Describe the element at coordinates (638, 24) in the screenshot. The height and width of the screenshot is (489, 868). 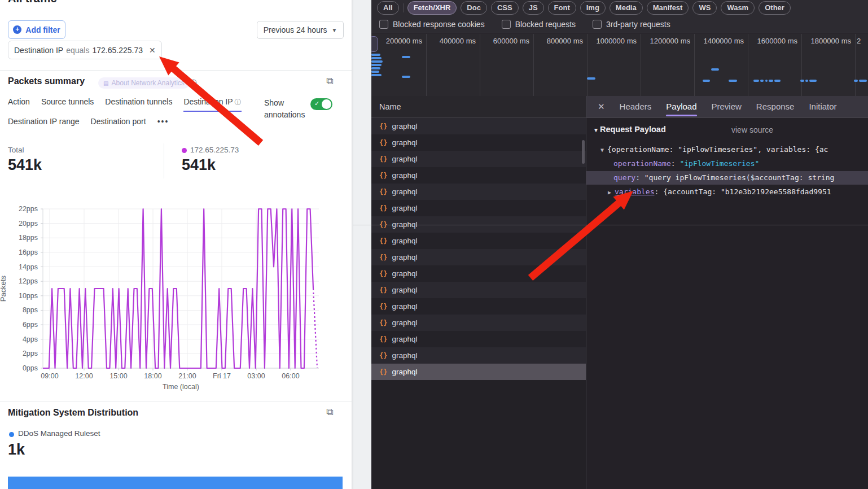
I see `checkbox-label: 3rd-party requests` at that location.